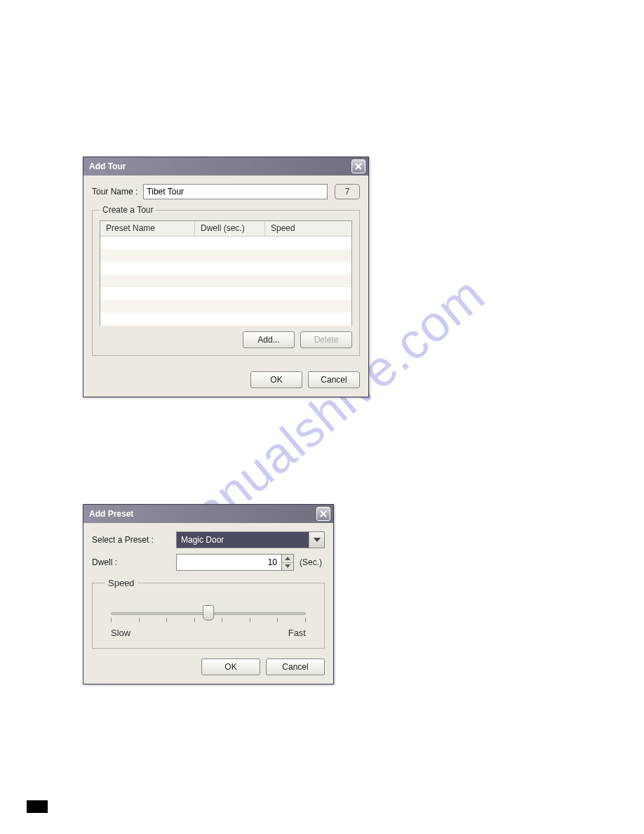  Describe the element at coordinates (208, 633) in the screenshot. I see `slider-labels: Slow Fast` at that location.